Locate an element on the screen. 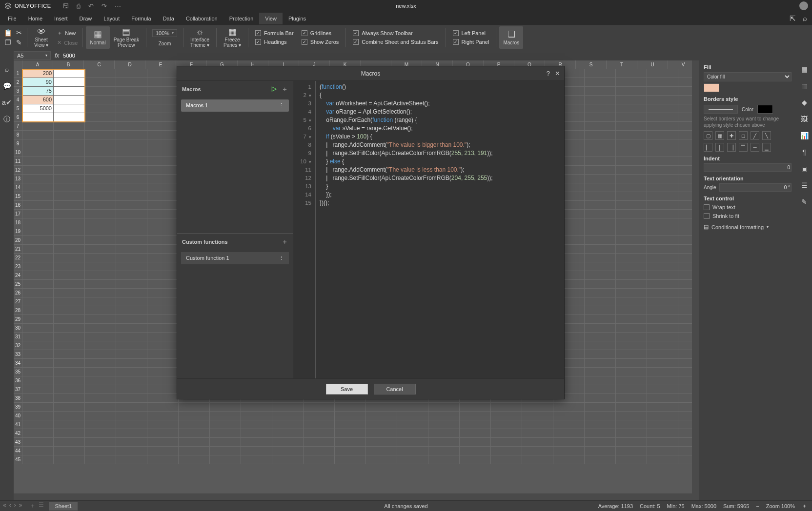 This screenshot has width=812, height=511. cell-R39 is located at coordinates (569, 407).